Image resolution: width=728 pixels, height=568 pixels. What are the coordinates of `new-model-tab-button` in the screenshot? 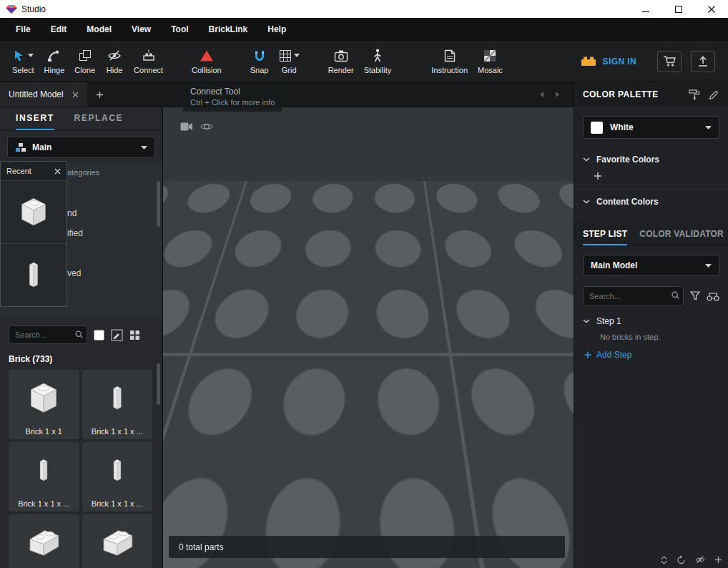 It's located at (100, 94).